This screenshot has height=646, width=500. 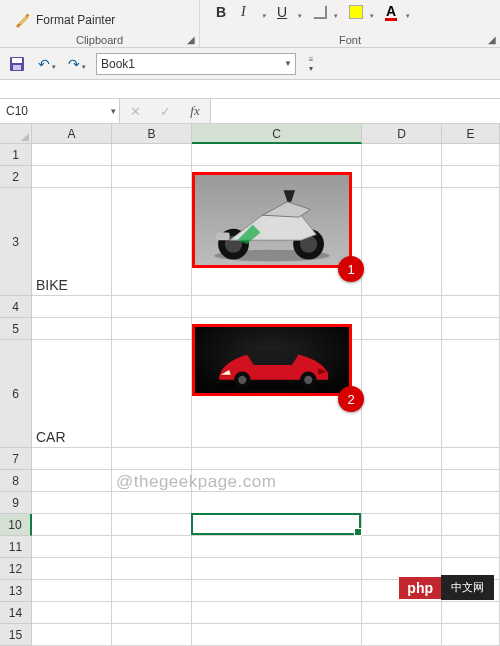 I want to click on cell-A15, so click(x=72, y=635).